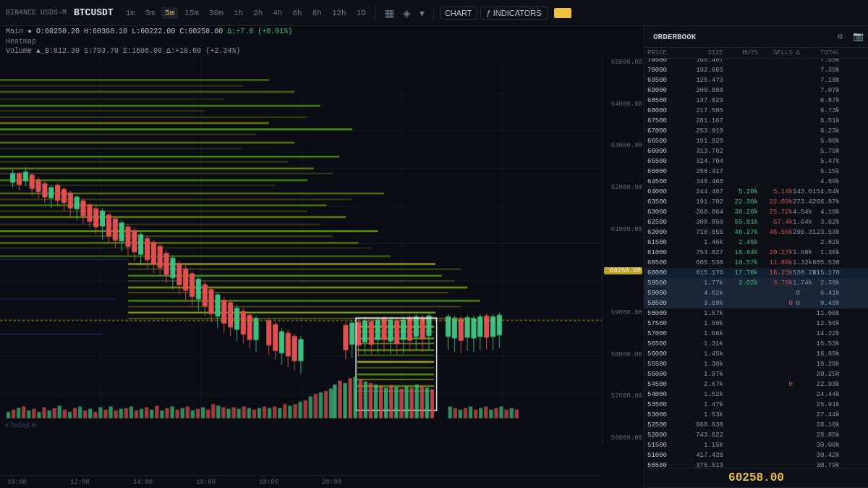 Image resolution: width=868 pixels, height=488 pixels. Describe the element at coordinates (130, 13) in the screenshot. I see `tf-1m: 1m` at that location.